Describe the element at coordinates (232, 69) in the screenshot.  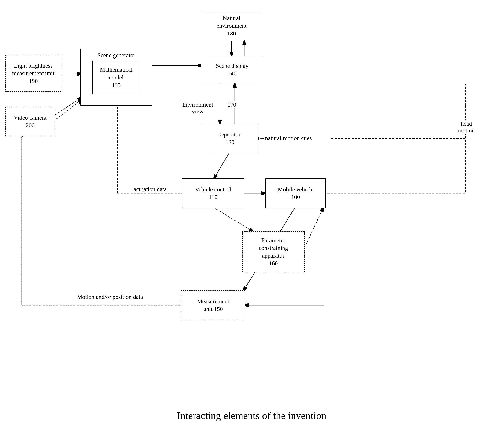
I see `scene-display-box: Scene display140` at that location.